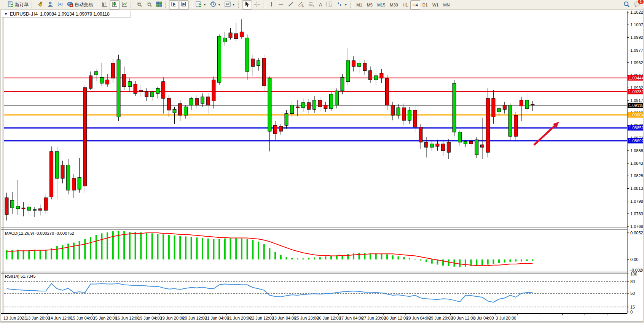 The width and height of the screenshot is (644, 323). I want to click on timeframe-w1-button: W1, so click(435, 5).